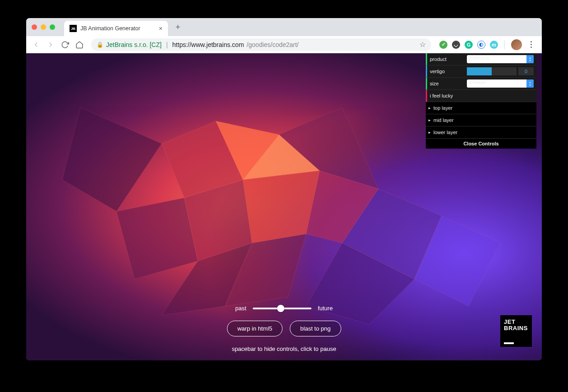 The image size is (568, 392). Describe the element at coordinates (79, 45) in the screenshot. I see `home-button` at that location.